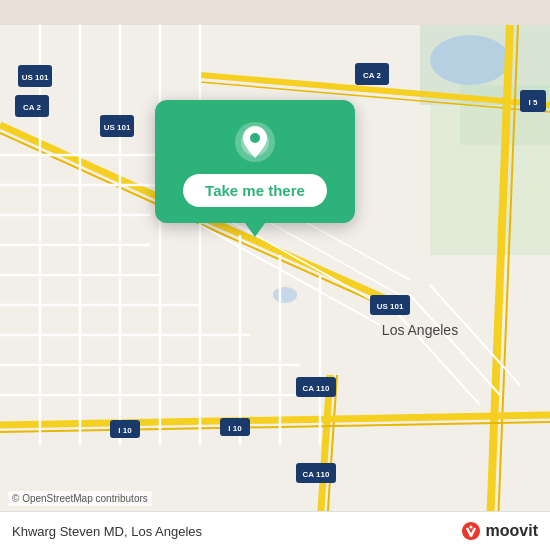 The image size is (550, 550). What do you see at coordinates (80, 498) in the screenshot?
I see `attribution-text: © OpenStreetMap contributors` at bounding box center [80, 498].